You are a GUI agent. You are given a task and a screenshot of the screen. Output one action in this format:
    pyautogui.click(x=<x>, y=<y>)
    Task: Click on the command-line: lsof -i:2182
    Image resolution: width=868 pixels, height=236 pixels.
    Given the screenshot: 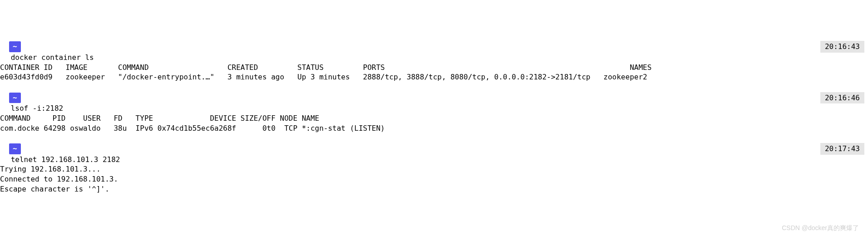 What is the action you would take?
    pyautogui.click(x=434, y=108)
    